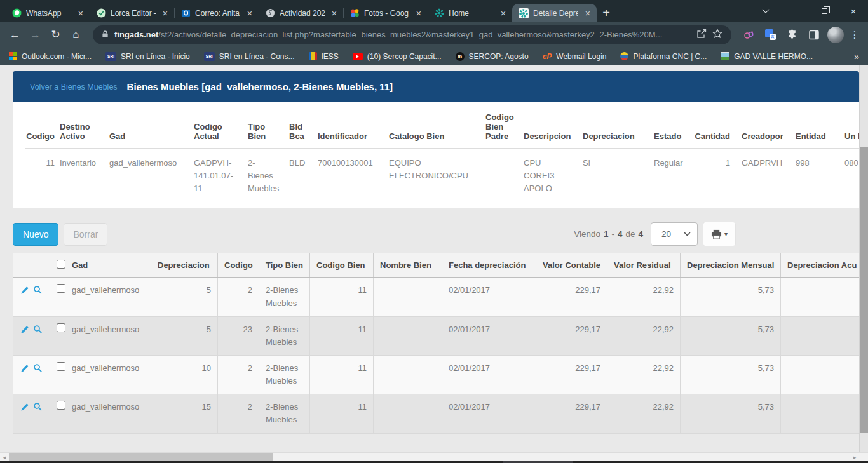 The width and height of the screenshot is (868, 463). I want to click on cell-codigo: 2, so click(239, 375).